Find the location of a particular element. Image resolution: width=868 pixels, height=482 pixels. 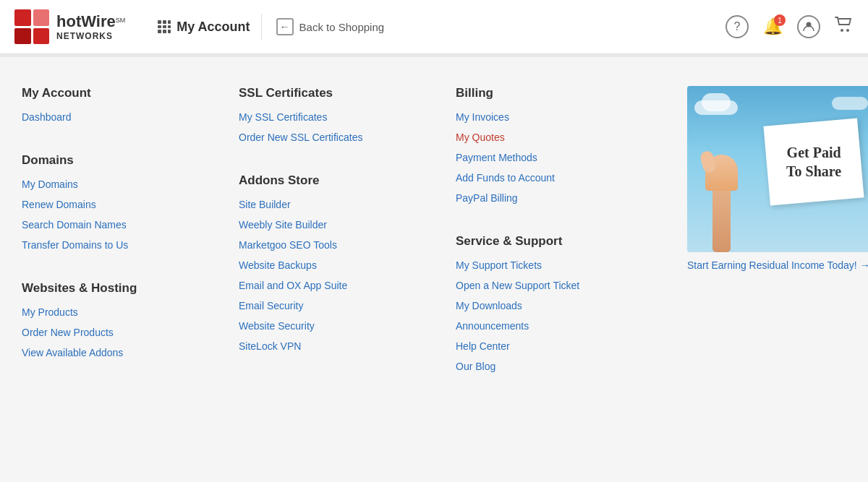

website-security-link: Website Security is located at coordinates (340, 326).